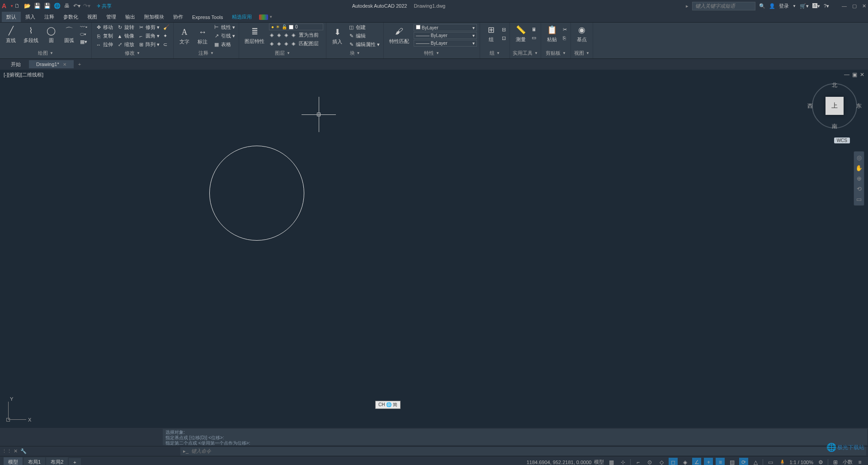 The height and width of the screenshot is (465, 868). I want to click on panel-clipboard-label: 剪贴板▼, so click(556, 53).